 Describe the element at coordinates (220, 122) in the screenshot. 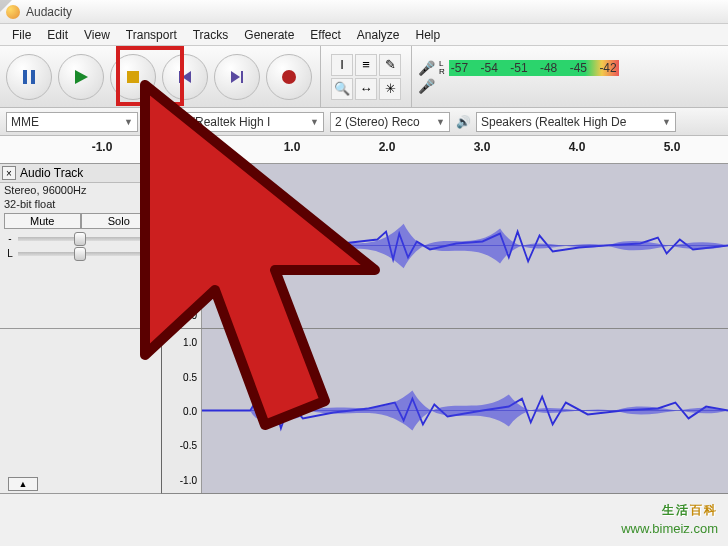

I see `recording-device-label: Mix (Realtek High I` at that location.